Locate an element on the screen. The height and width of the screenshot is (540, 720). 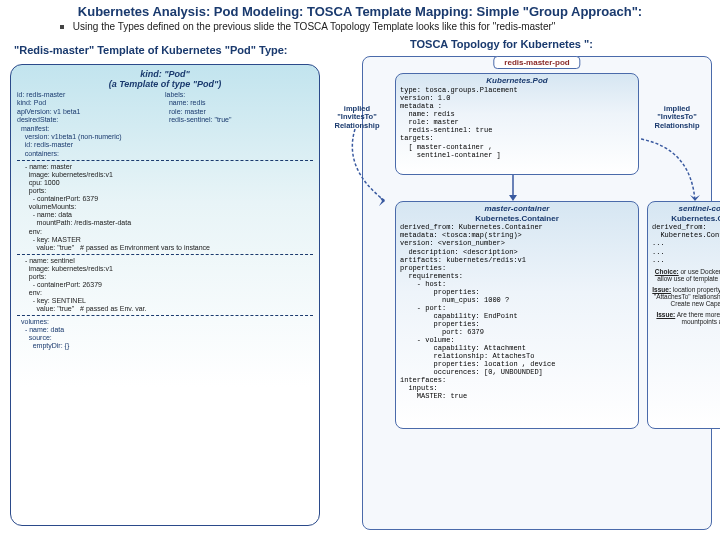
note-issue-volumes: Issue: Are there more than 1 volumes / m… is located at coordinates (686, 318).